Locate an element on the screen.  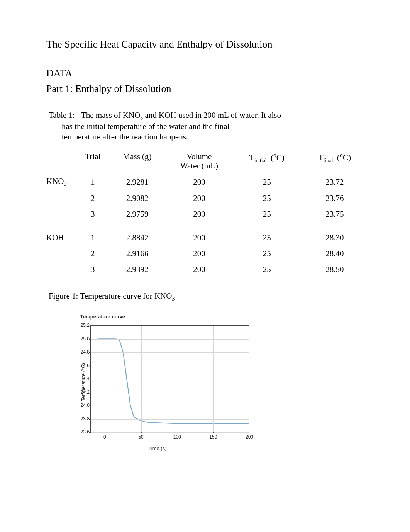
ytick-label: 24.2 is located at coordinates (81, 392).